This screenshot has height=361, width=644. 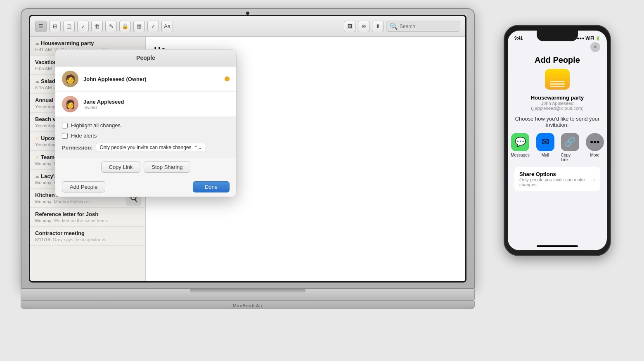 What do you see at coordinates (146, 126) in the screenshot?
I see `highlight-changes-row: Highlight all changes` at bounding box center [146, 126].